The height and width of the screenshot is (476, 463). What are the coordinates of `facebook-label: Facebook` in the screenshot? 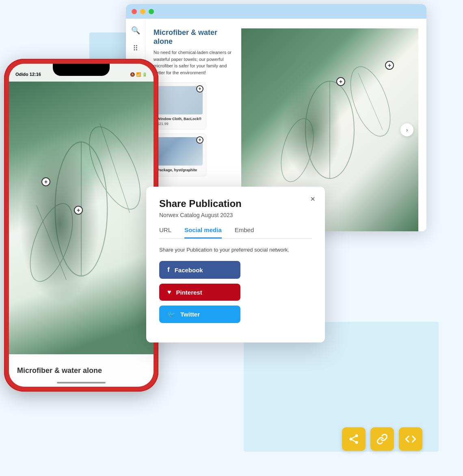 It's located at (189, 270).